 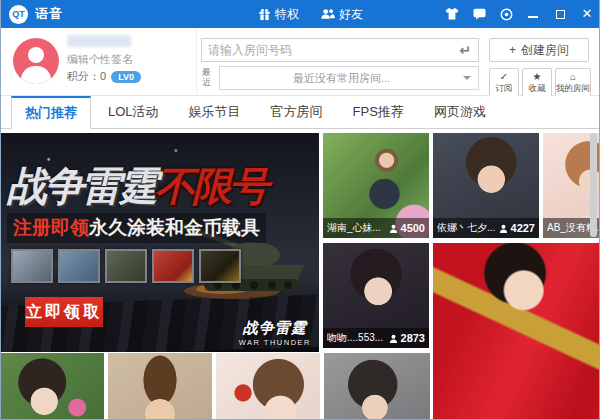 What do you see at coordinates (486, 186) in the screenshot?
I see `room-tile: 依娜丶七夕... 4227` at bounding box center [486, 186].